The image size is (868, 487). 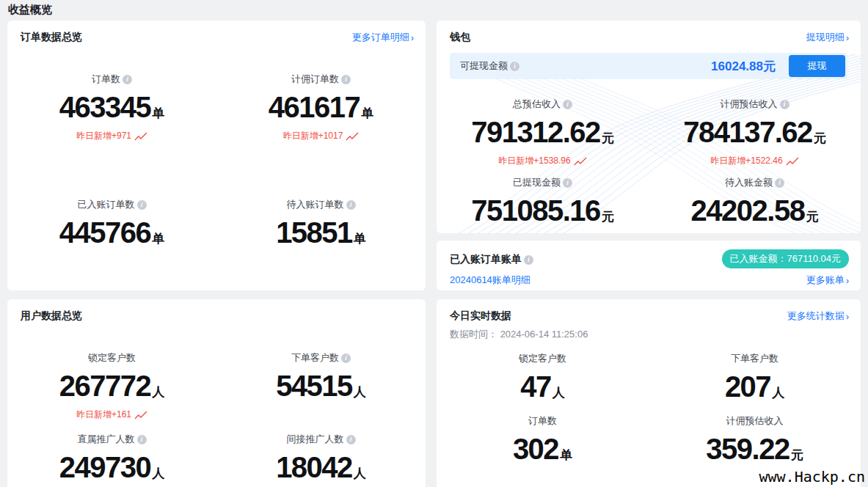 I want to click on withdraw-details-link: 提现明细, so click(x=828, y=37).